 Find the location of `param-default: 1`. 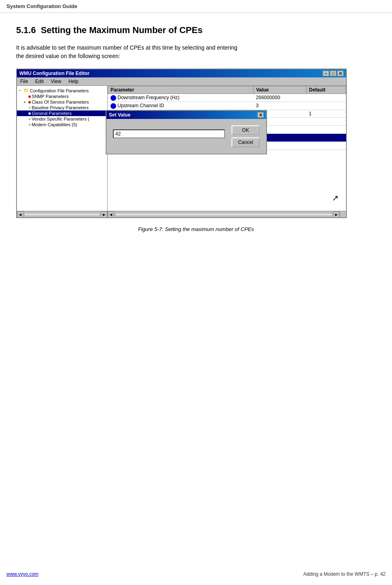

param-default: 1 is located at coordinates (326, 114).